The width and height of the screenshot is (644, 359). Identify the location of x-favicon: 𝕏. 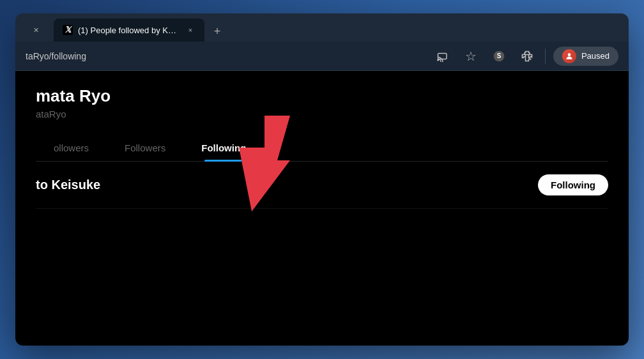
(68, 30).